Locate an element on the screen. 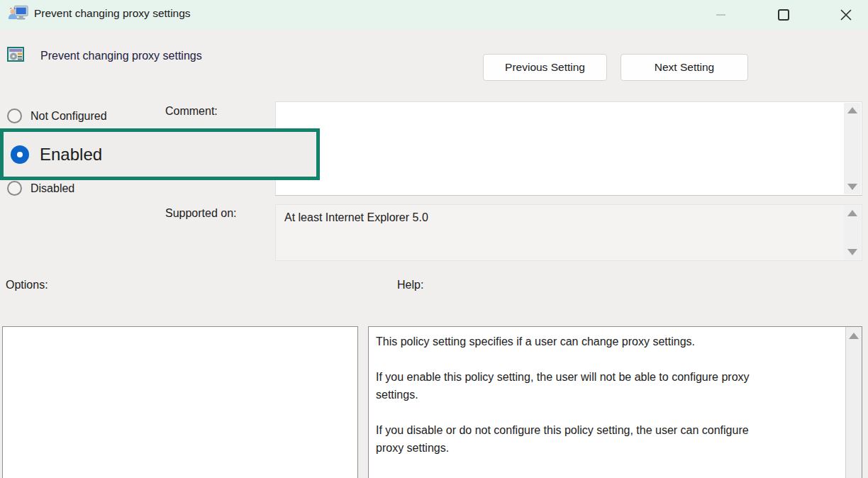  help-scrollbar is located at coordinates (854, 403).